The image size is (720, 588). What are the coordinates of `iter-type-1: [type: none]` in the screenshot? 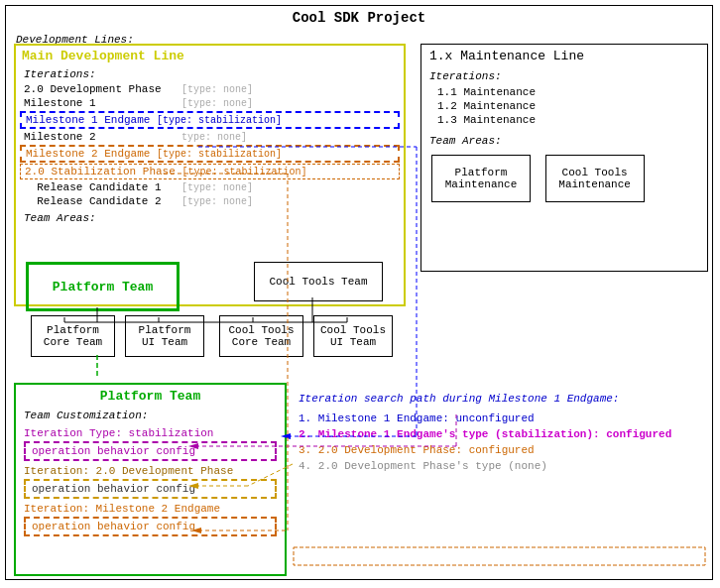 It's located at (217, 89).